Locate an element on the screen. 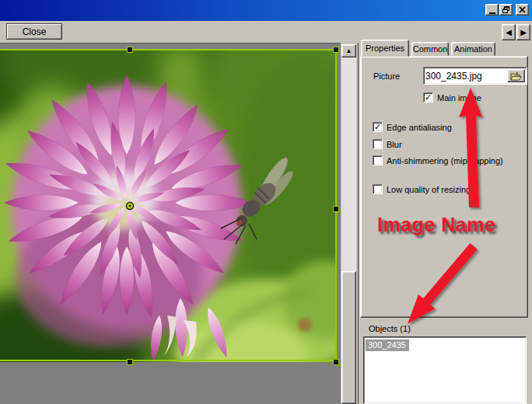 The image size is (532, 404). tab-common: Common is located at coordinates (430, 49).